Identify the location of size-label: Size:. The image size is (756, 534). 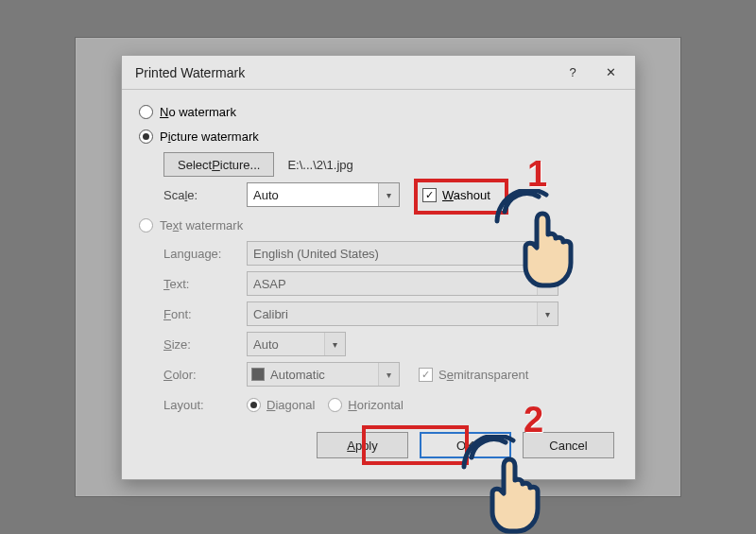
(205, 344).